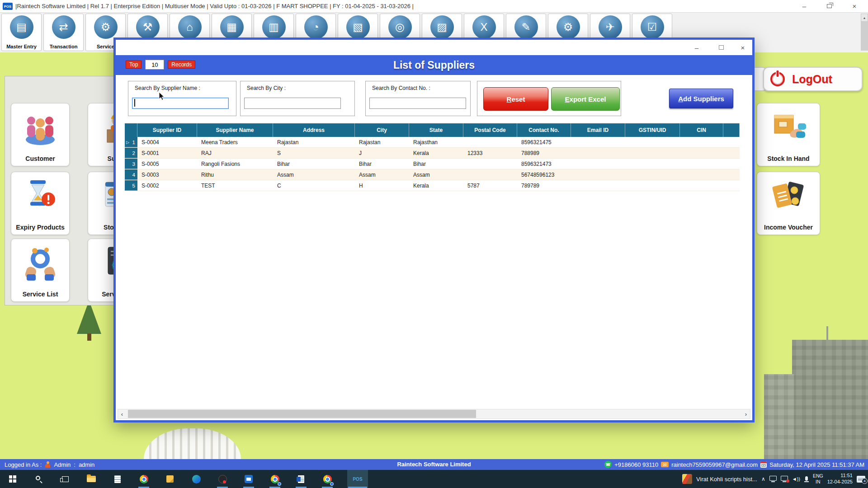  What do you see at coordinates (687, 479) in the screenshot?
I see `news-widget-icon` at bounding box center [687, 479].